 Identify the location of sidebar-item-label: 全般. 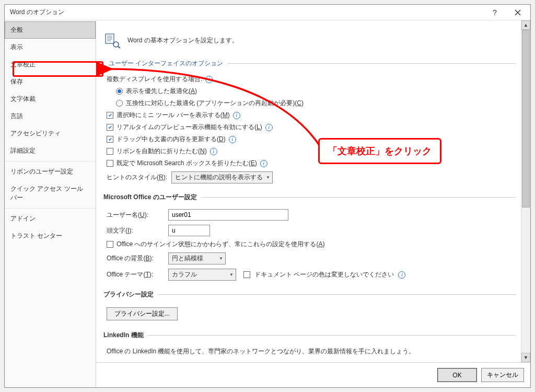
(17, 30).